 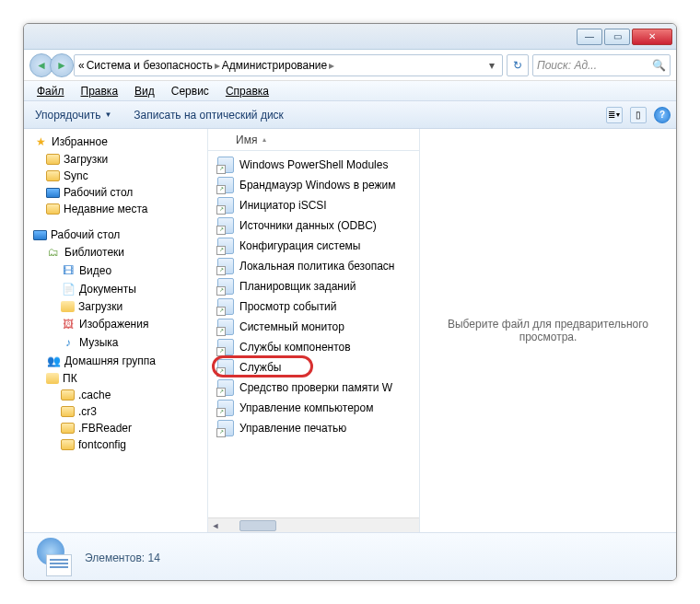 What do you see at coordinates (116, 271) in the screenshot?
I see `nav-video: 🎞Видео` at bounding box center [116, 271].